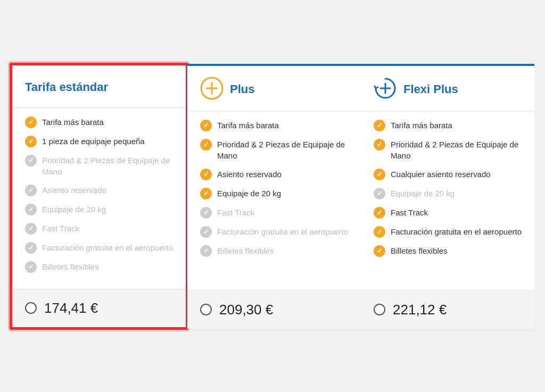  I want to click on plan-radio-standard, so click(31, 308).